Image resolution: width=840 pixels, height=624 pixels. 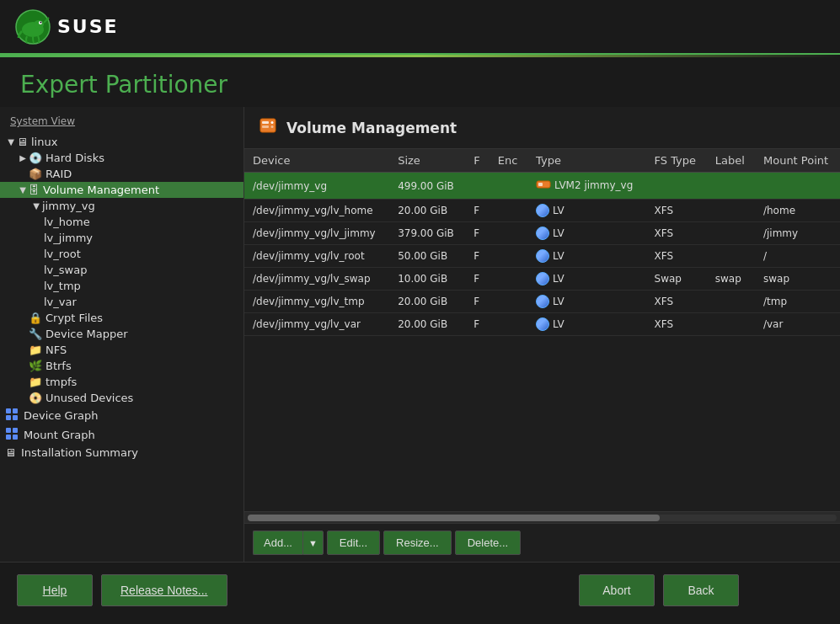 What do you see at coordinates (121, 173) in the screenshot?
I see `sidebar-item-raid: 📦 RAID` at bounding box center [121, 173].